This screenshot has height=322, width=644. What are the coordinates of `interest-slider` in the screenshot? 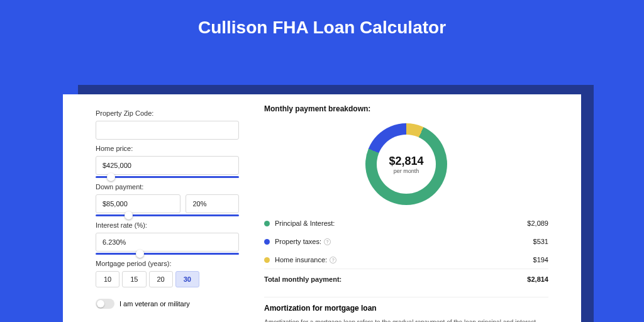 It's located at (167, 254).